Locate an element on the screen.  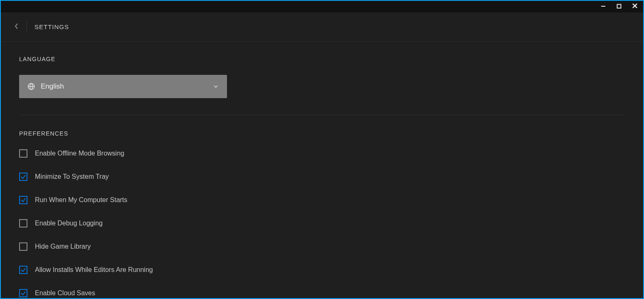
page-title: SETTINGS is located at coordinates (52, 27).